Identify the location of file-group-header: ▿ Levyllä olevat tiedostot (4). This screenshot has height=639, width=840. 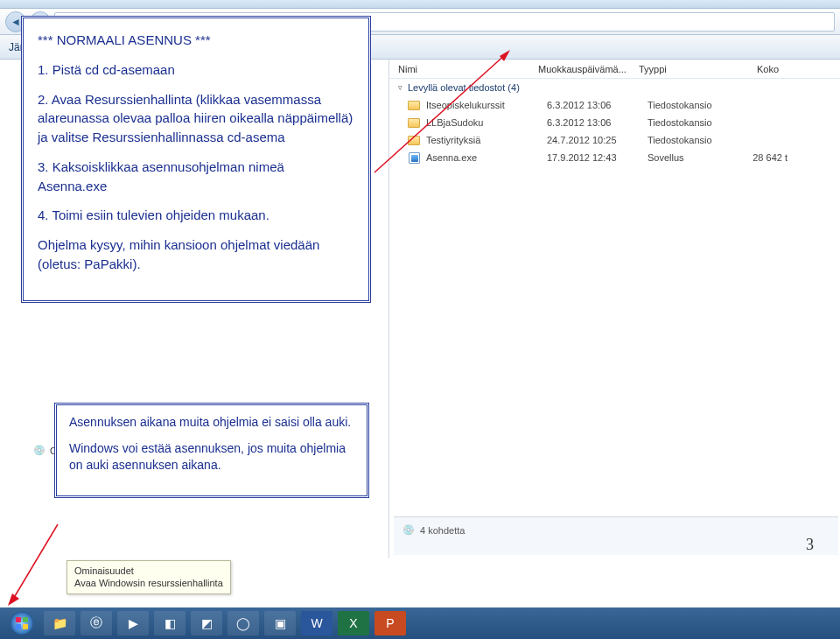
(614, 88).